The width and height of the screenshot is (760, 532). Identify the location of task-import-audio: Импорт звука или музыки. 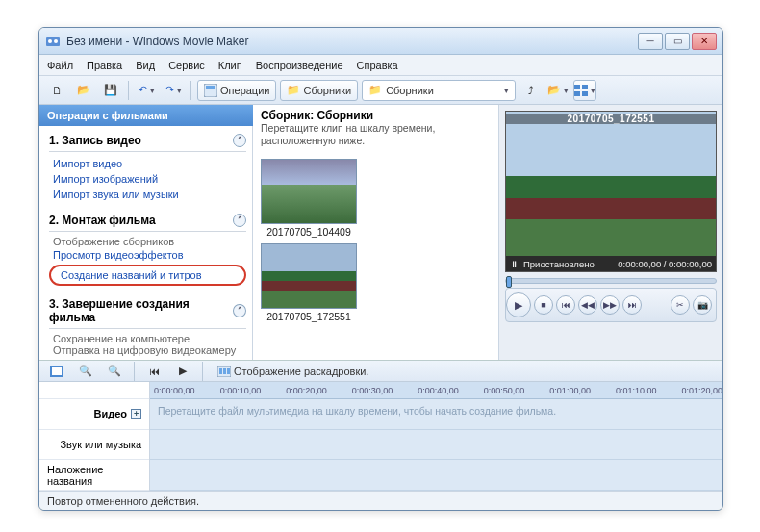
(148, 194).